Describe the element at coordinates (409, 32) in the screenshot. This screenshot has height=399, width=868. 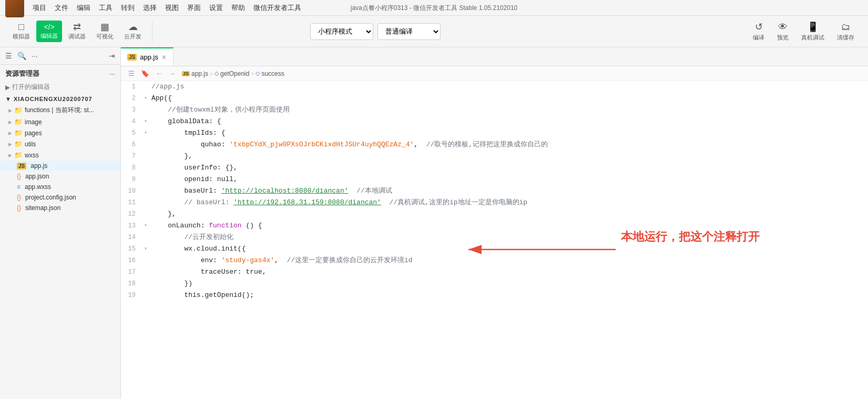
I see `compile-select: 普通编译 自定义编译` at that location.